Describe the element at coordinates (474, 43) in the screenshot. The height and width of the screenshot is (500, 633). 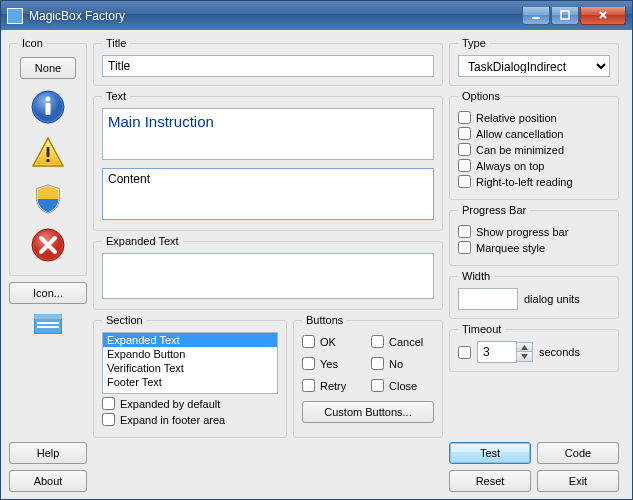
I see `type-legend: Type` at that location.